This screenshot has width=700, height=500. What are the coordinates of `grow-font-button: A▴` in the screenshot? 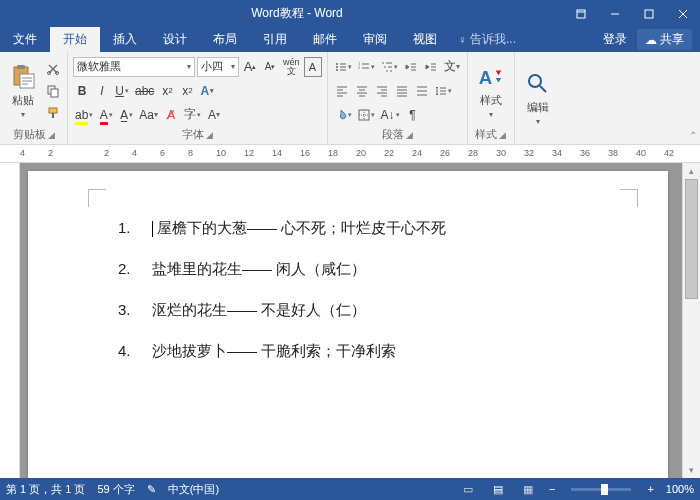 It's located at (250, 67).